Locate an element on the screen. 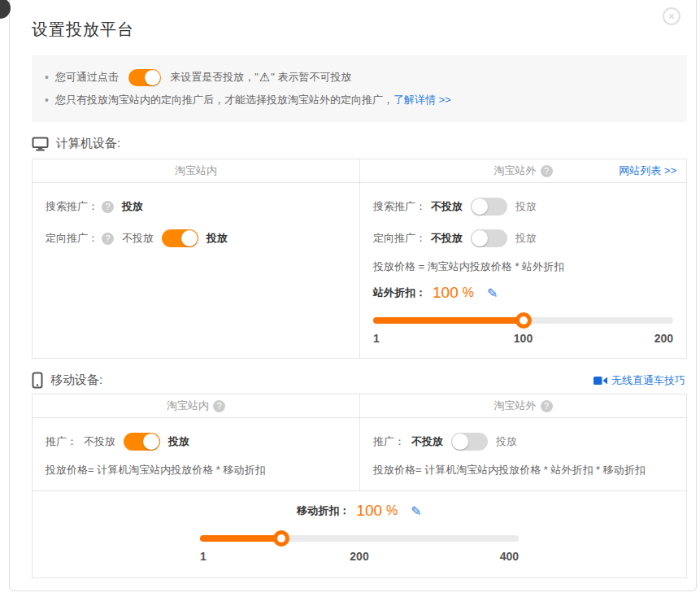 This screenshot has width=700, height=597. mobile-offsite-header: 淘宝站外 is located at coordinates (524, 407).